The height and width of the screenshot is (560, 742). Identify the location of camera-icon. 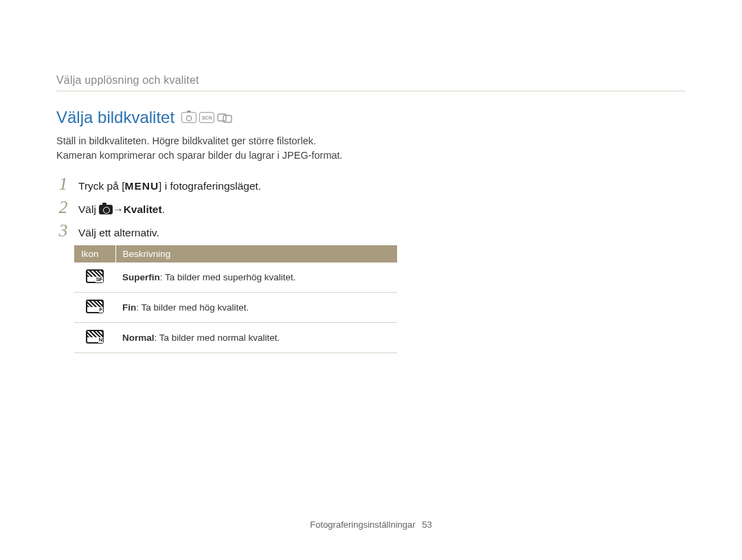
(106, 210).